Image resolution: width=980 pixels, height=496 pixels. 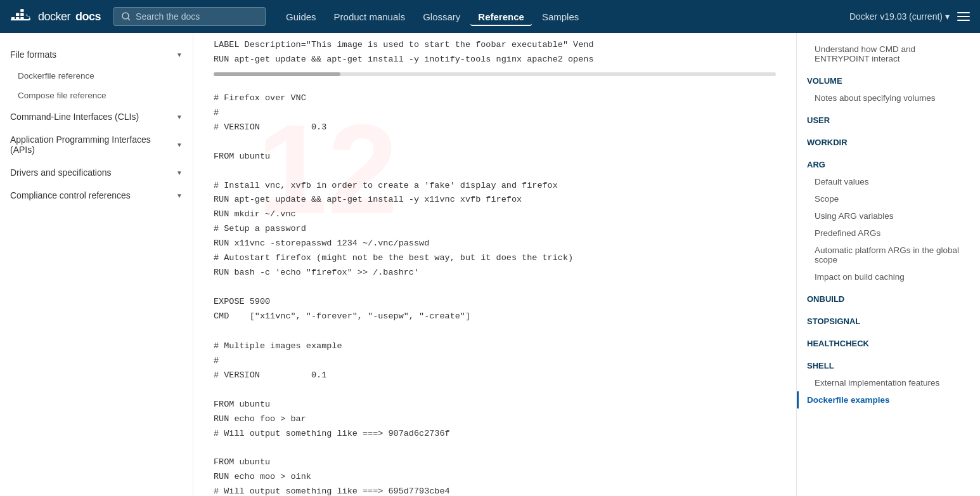 What do you see at coordinates (179, 195) in the screenshot?
I see `chevron-down-icon-compliance: ▼` at bounding box center [179, 195].